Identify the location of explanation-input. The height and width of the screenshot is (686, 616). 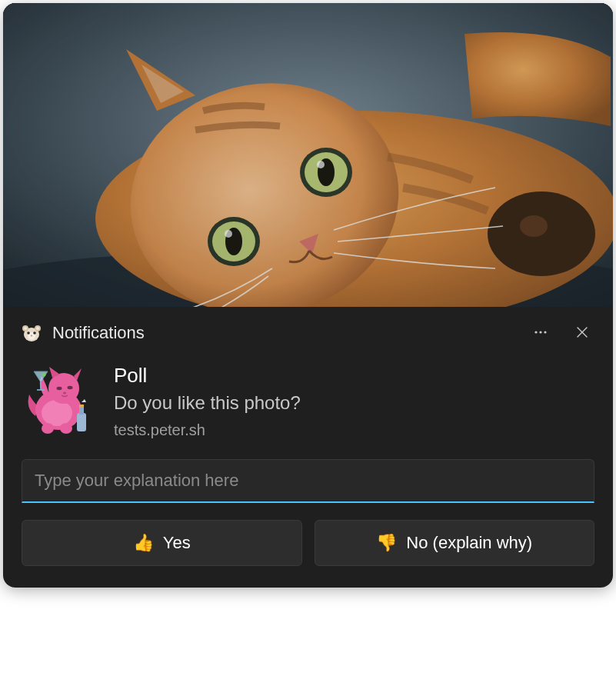
(308, 481).